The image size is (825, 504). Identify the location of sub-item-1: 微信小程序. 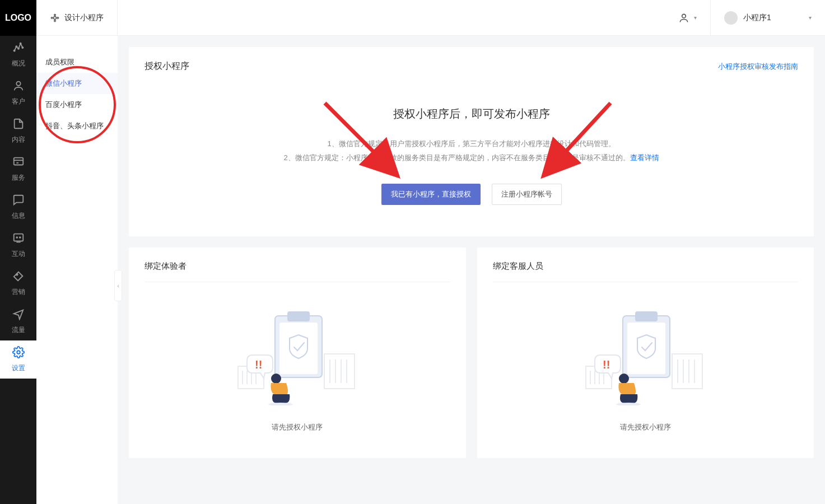
(77, 83).